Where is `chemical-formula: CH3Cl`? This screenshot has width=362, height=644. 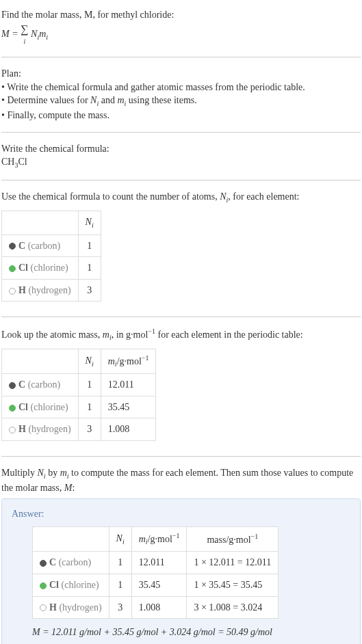
chemical-formula: CH3Cl is located at coordinates (181, 163).